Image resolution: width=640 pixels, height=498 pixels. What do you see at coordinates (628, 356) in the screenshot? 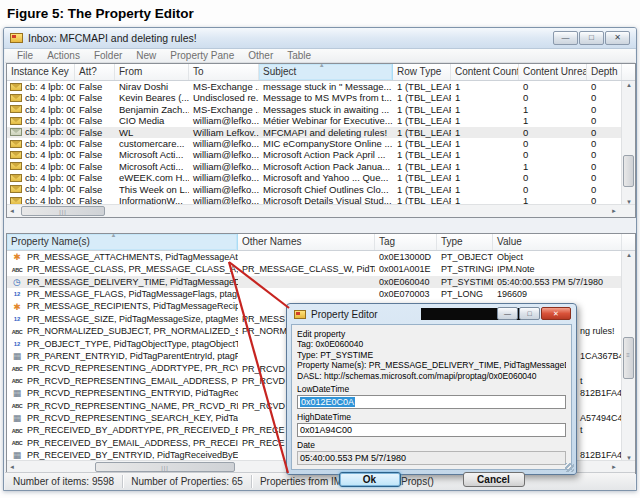
I see `property-vertical-scrollbar: ▲ ≡ ▼` at bounding box center [628, 356].